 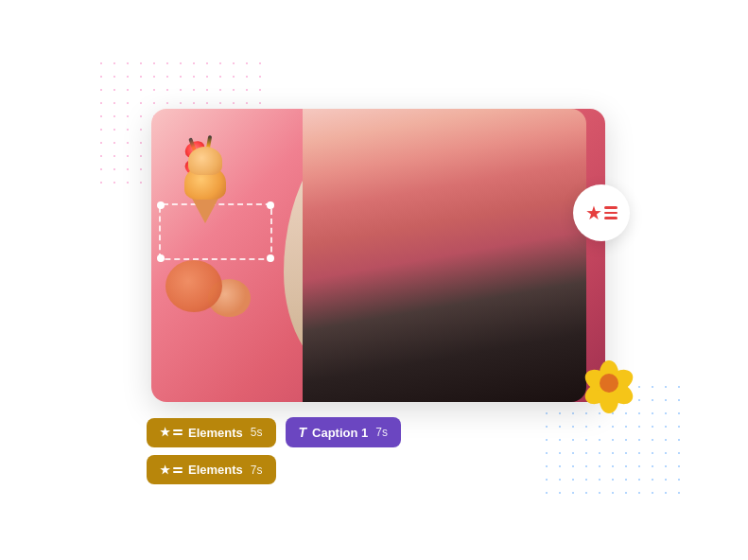 What do you see at coordinates (270, 205) in the screenshot?
I see `handle-top-right` at bounding box center [270, 205].